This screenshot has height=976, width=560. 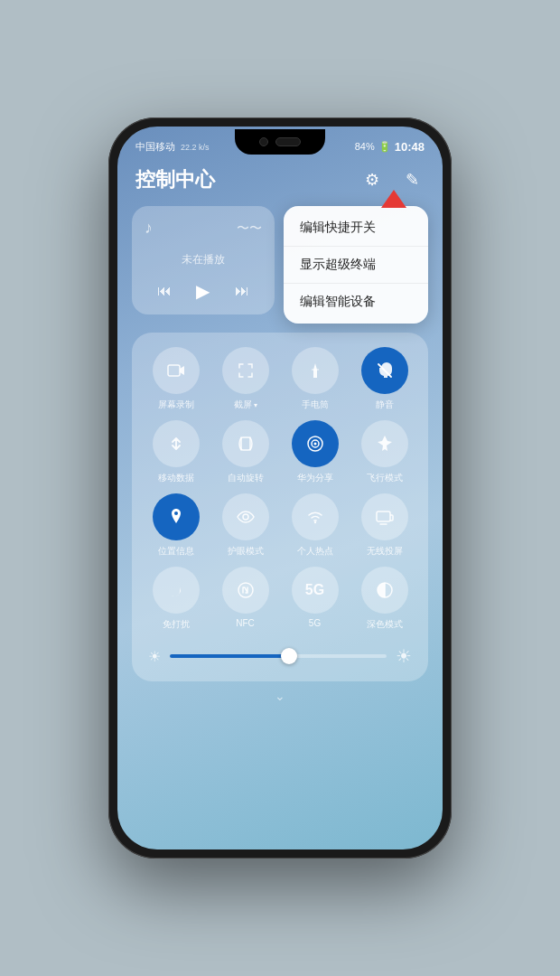 I want to click on eye-care-label: 护眼模式, so click(x=246, y=551).